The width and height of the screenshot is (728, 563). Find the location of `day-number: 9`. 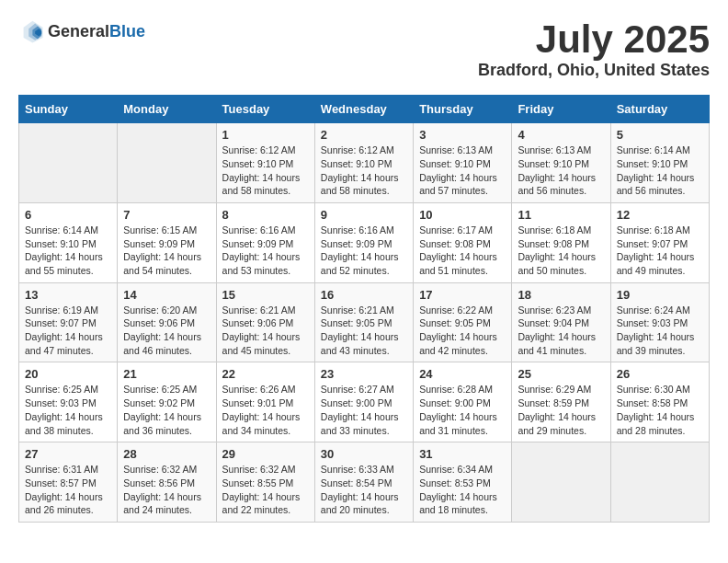

day-number: 9 is located at coordinates (364, 215).